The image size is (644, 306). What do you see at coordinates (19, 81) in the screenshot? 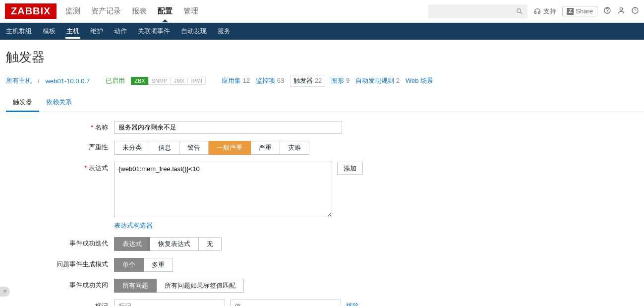
I see `crumb-allhosts: 所有主机` at bounding box center [19, 81].